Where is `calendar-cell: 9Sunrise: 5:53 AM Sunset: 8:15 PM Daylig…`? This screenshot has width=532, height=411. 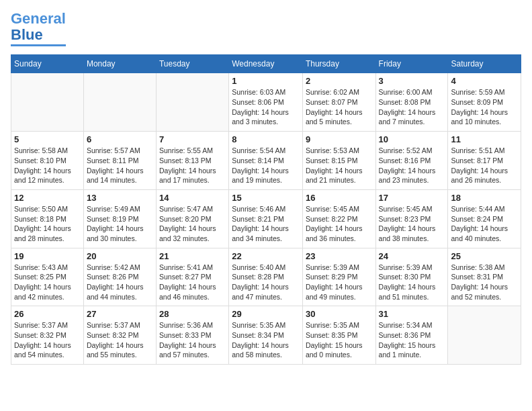 calendar-cell: 9Sunrise: 5:53 AM Sunset: 8:15 PM Daylig… is located at coordinates (339, 161).